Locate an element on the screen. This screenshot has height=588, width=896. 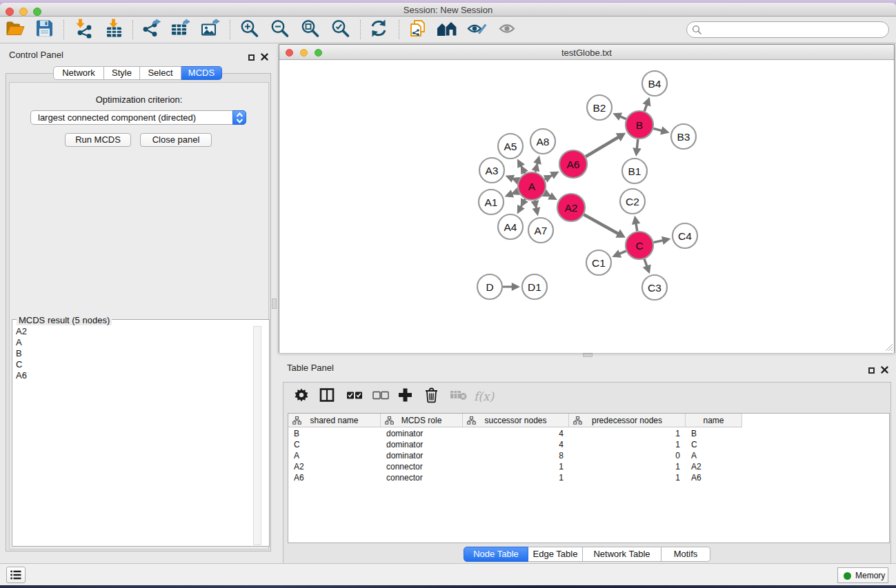
column-header-name: name is located at coordinates (714, 420).